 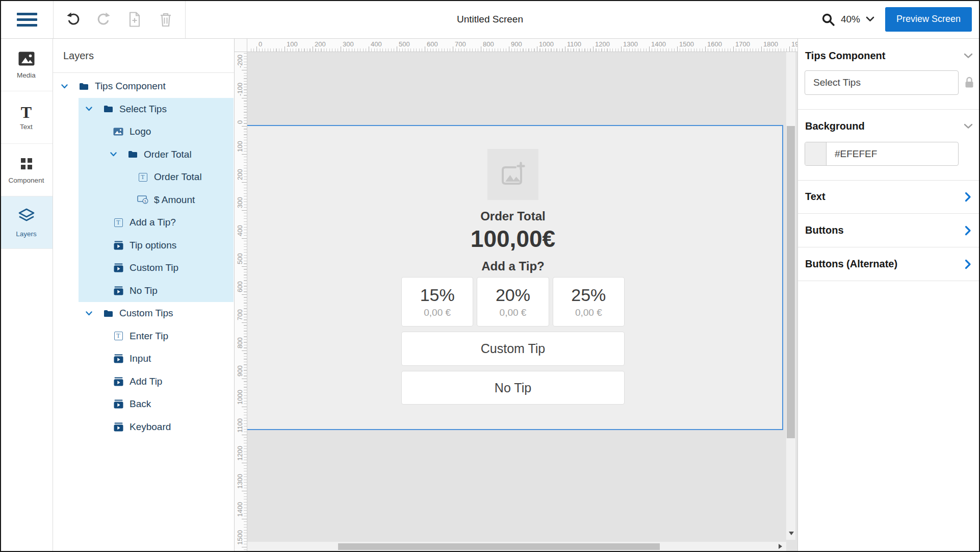 What do you see at coordinates (513, 349) in the screenshot?
I see `custom-tip-button: Custom Tip` at bounding box center [513, 349].